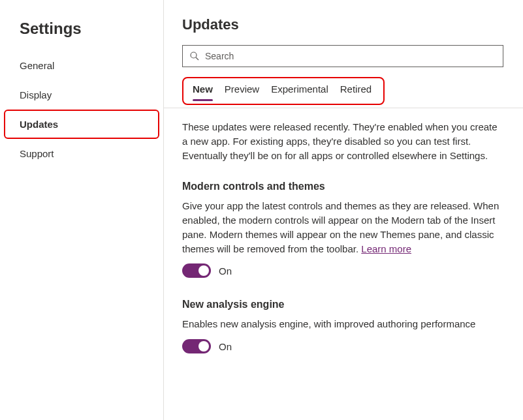 Image resolution: width=523 pixels, height=420 pixels. I want to click on toggle-modern-controls, so click(197, 271).